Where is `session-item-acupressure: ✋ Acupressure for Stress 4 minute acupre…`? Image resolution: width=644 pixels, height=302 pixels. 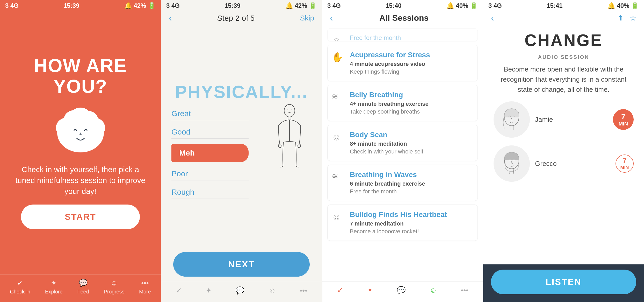 session-item-acupressure: ✋ Acupressure for Stress 4 minute acupre… is located at coordinates (402, 63).